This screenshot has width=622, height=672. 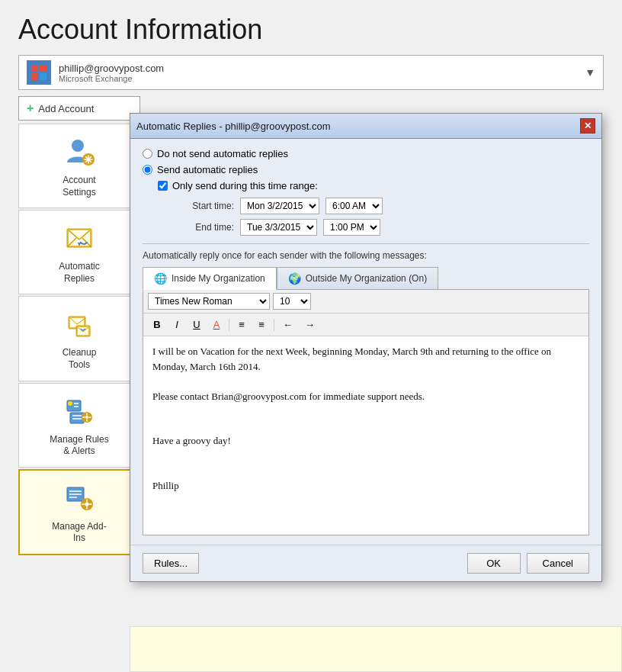 What do you see at coordinates (366, 563) in the screenshot?
I see `dialog-footer: Rules... OK Cancel` at bounding box center [366, 563].